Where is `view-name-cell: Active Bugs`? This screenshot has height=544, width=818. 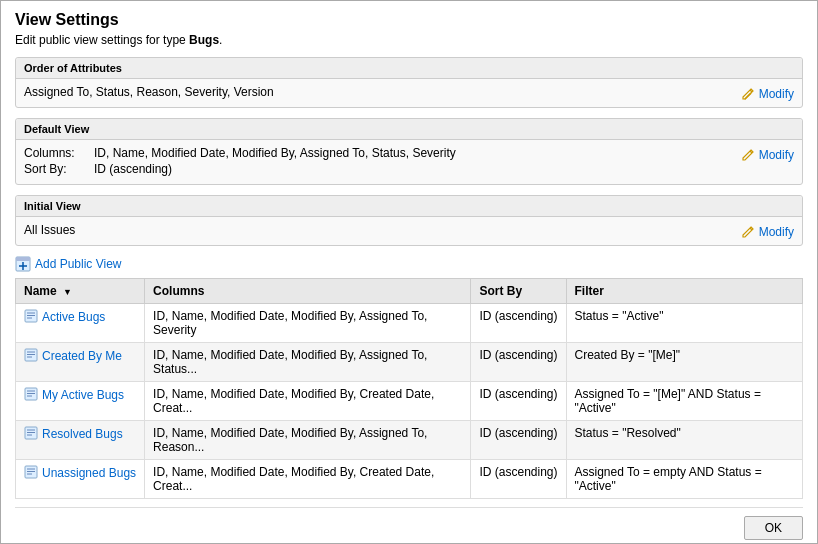
view-name-cell: Active Bugs is located at coordinates (80, 324).